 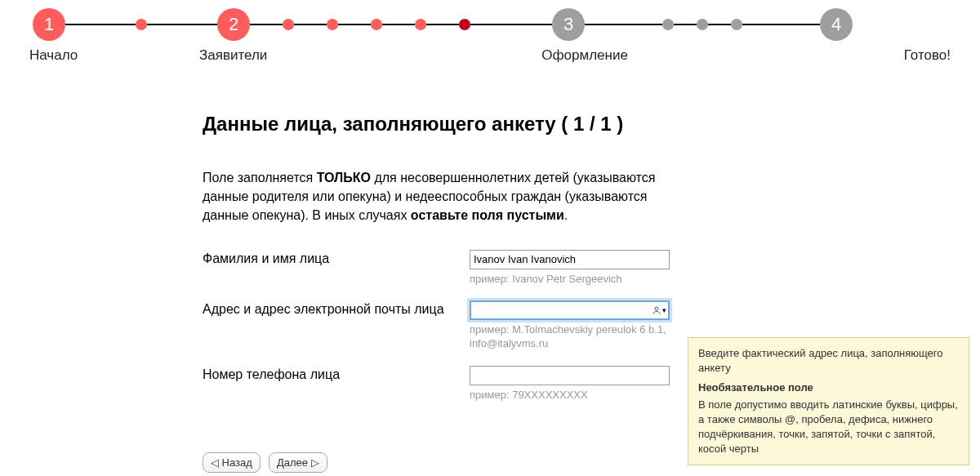 What do you see at coordinates (234, 24) in the screenshot?
I see `step-2-num: 2` at bounding box center [234, 24].